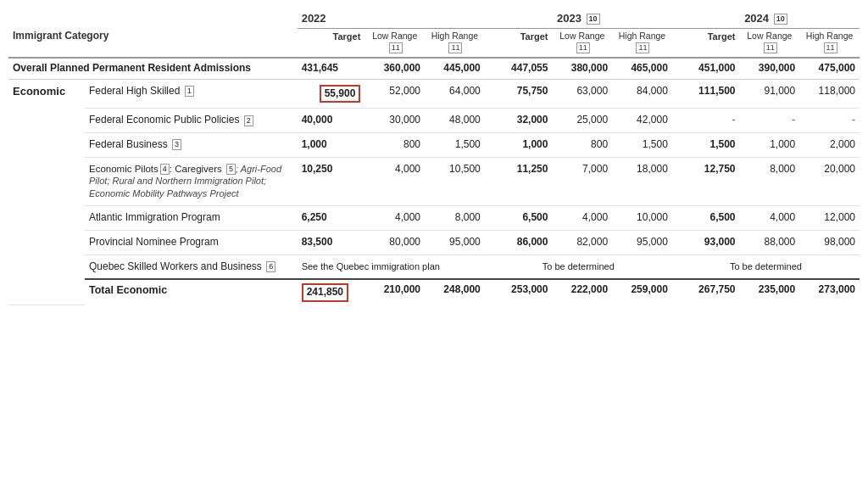 The width and height of the screenshot is (868, 492). What do you see at coordinates (581, 120) in the screenshot?
I see `fepp-2023-low: 25,000` at bounding box center [581, 120].